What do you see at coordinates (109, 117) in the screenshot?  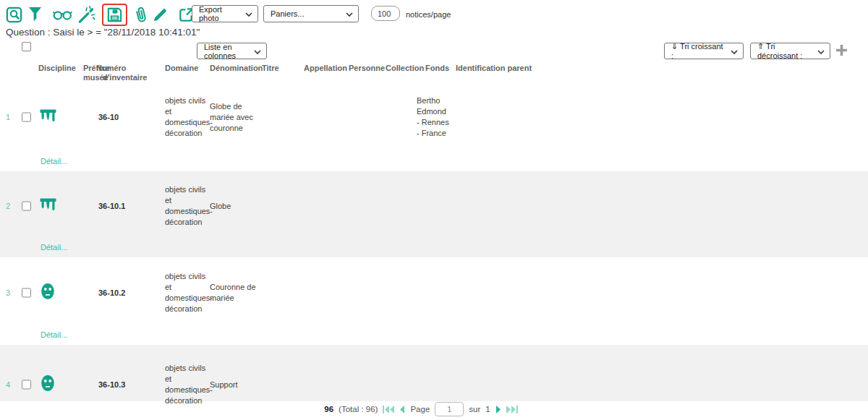 I see `inventory-number: 36-10` at bounding box center [109, 117].